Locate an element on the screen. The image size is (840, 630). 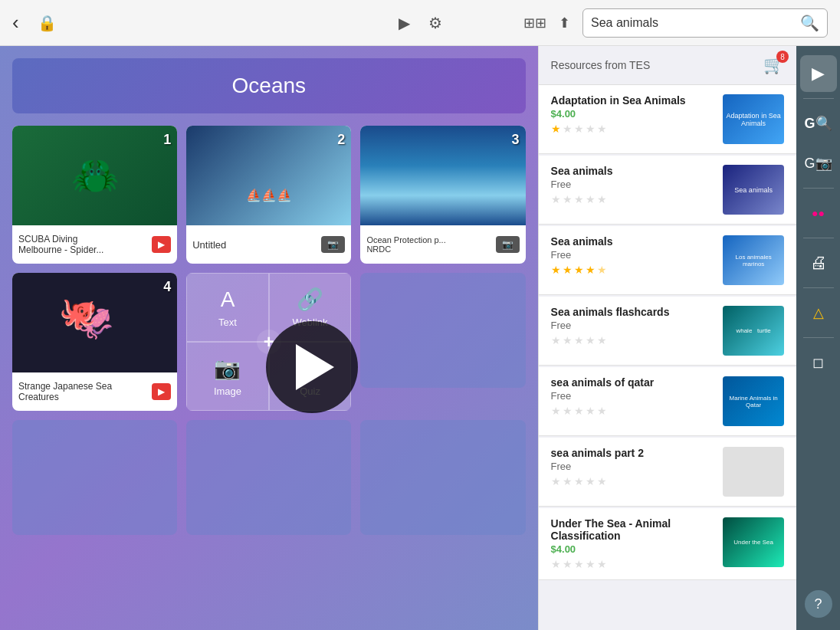
resource-1-name: Adaptation in Sea Animals is located at coordinates (633, 100).